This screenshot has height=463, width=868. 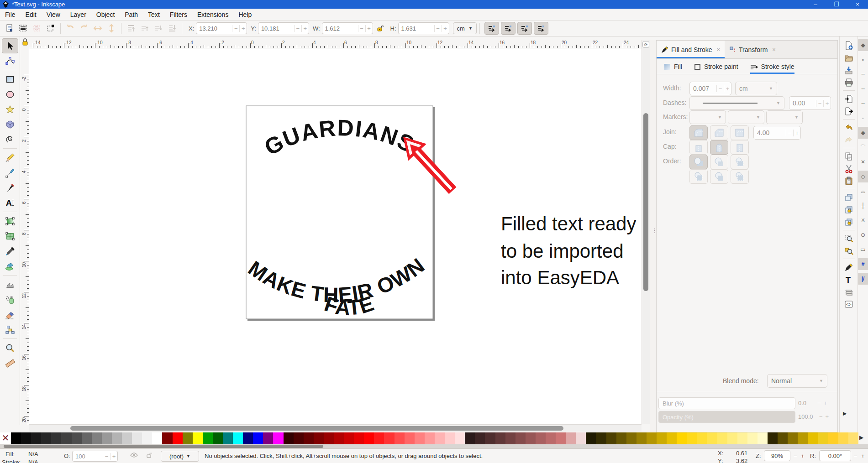 I want to click on horizontal-scrollbar, so click(x=335, y=428).